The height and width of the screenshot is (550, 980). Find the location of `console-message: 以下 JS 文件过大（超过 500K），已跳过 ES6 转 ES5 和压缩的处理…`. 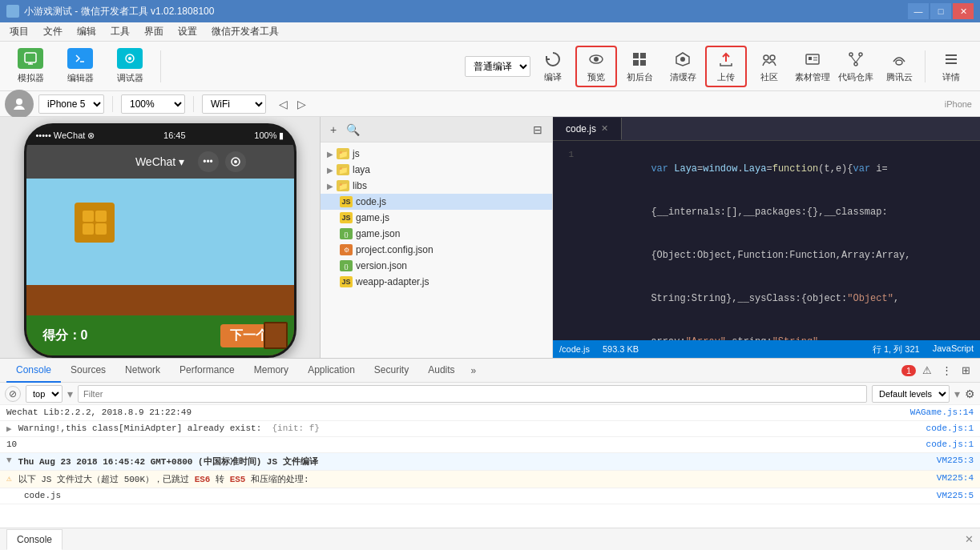

console-message: 以下 JS 文件过大（超过 500K），已跳过 ES6 转 ES5 和压缩的处理… is located at coordinates (474, 479).